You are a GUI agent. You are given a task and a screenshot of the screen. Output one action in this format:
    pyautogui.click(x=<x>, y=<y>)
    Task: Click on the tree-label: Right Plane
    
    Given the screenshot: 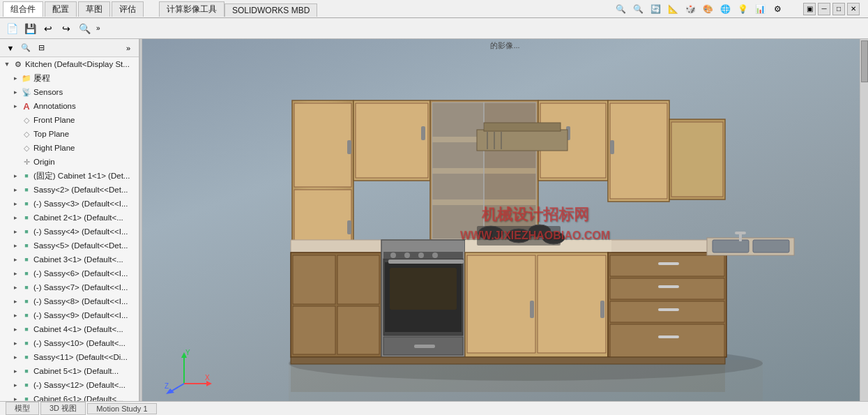 What is the action you would take?
    pyautogui.click(x=54, y=148)
    